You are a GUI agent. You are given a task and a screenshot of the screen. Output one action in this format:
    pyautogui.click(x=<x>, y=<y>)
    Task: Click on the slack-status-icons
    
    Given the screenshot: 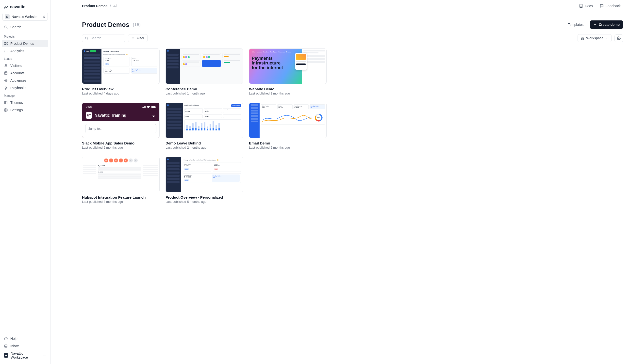 What is the action you would take?
    pyautogui.click(x=149, y=107)
    